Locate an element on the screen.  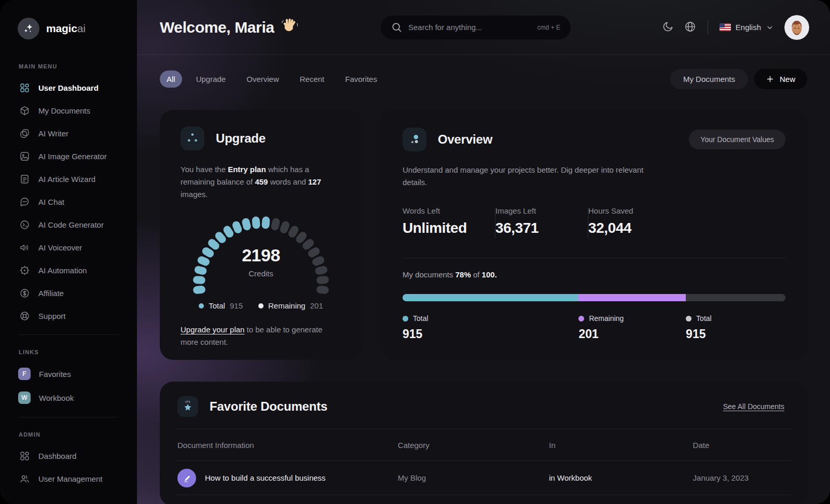
tab-upgrade: Upgrade is located at coordinates (211, 79).